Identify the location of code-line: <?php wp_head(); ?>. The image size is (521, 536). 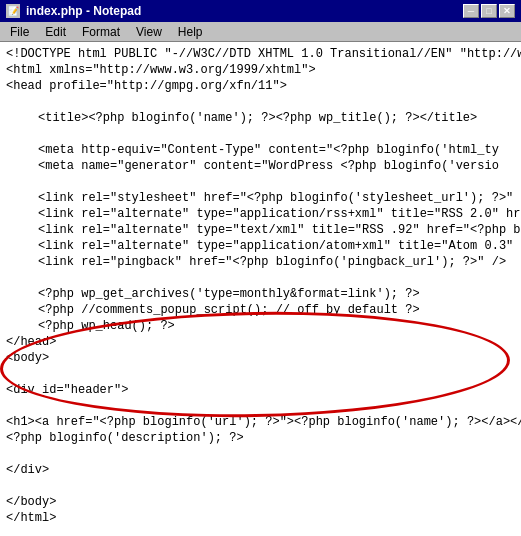
(260, 326).